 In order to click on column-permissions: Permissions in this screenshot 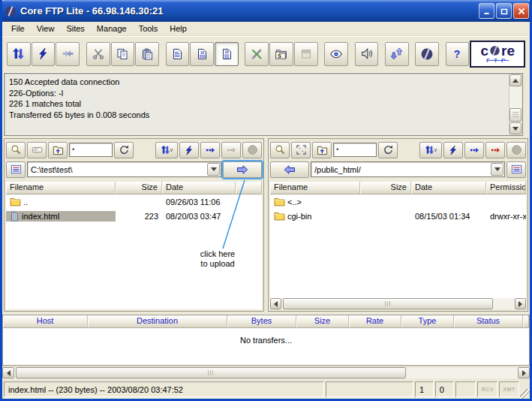, I will do `click(506, 188)`.